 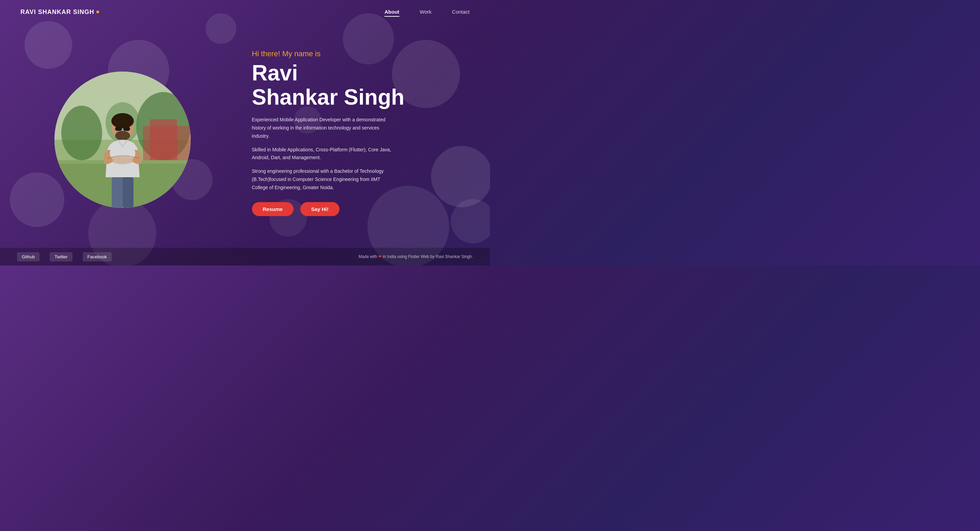 I want to click on nav-item-about: About, so click(x=392, y=12).